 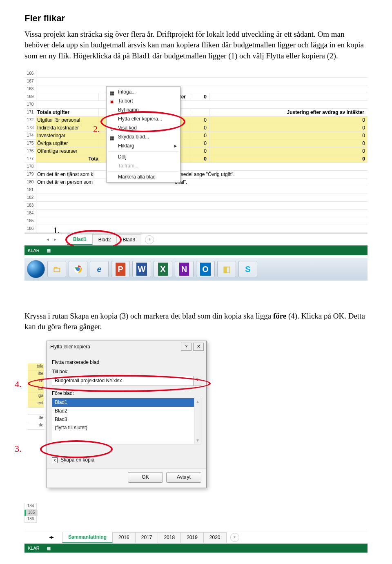 What do you see at coordinates (147, 537) in the screenshot?
I see `sheet-tab-2017: 2017` at bounding box center [147, 537].